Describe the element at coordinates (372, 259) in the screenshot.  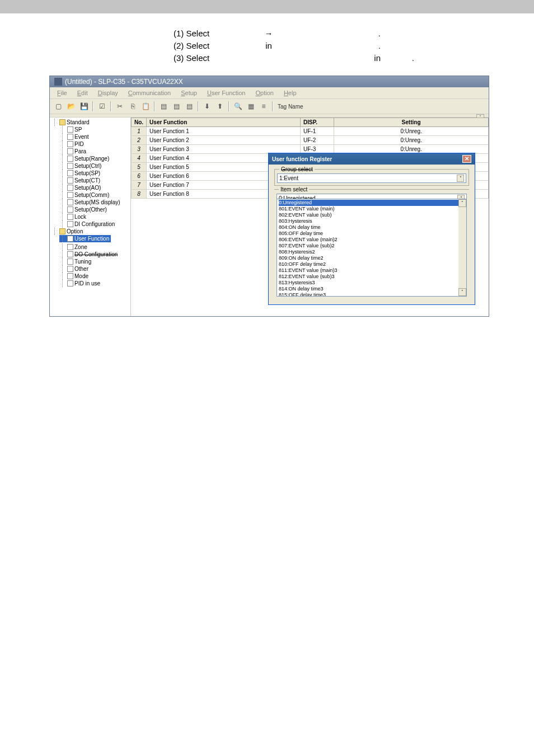
I see `list-item: 809:ON delay time2` at that location.